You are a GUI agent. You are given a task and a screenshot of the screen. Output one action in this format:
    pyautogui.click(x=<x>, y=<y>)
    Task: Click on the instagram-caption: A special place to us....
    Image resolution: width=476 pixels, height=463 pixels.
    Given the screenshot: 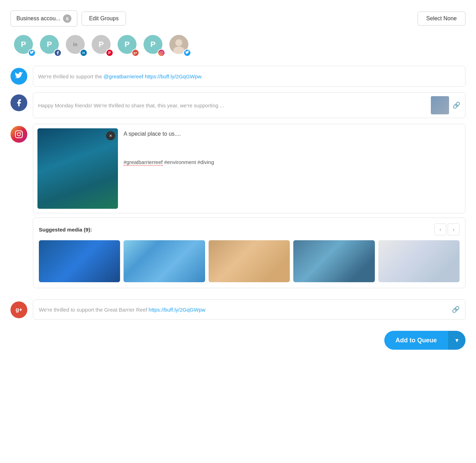 What is the action you would take?
    pyautogui.click(x=292, y=134)
    